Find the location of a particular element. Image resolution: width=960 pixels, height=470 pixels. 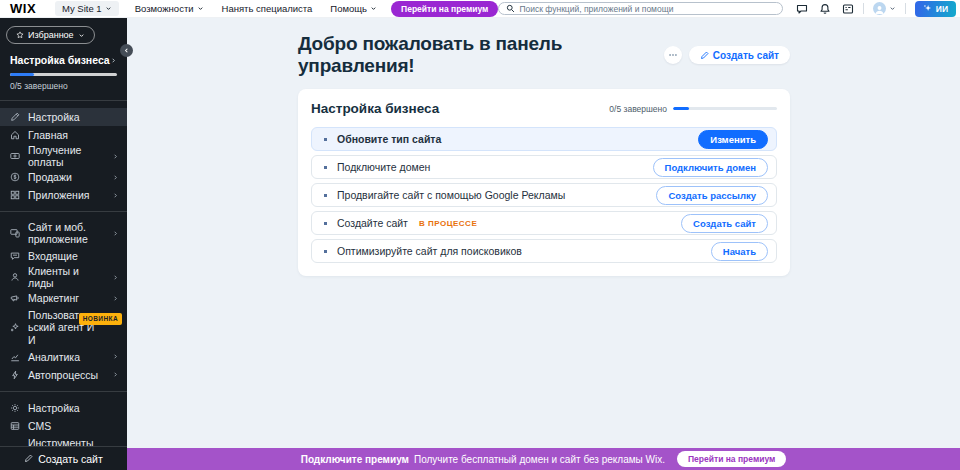

collapse-sidebar-button is located at coordinates (126, 50).